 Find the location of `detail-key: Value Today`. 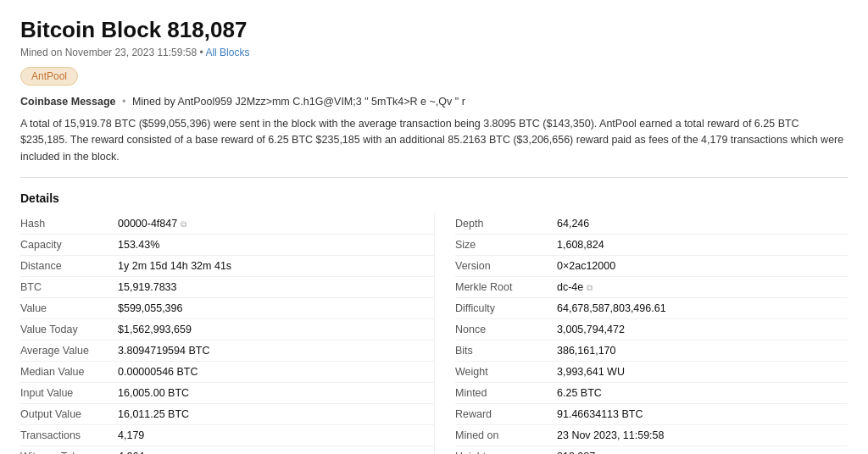

detail-key: Value Today is located at coordinates (70, 329).